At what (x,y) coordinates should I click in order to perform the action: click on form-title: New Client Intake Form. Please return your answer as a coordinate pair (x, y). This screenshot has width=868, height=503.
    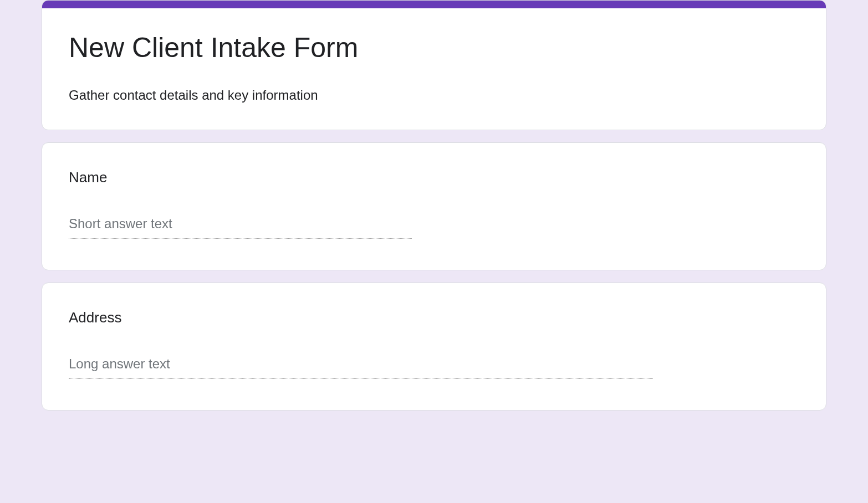
    Looking at the image, I should click on (434, 48).